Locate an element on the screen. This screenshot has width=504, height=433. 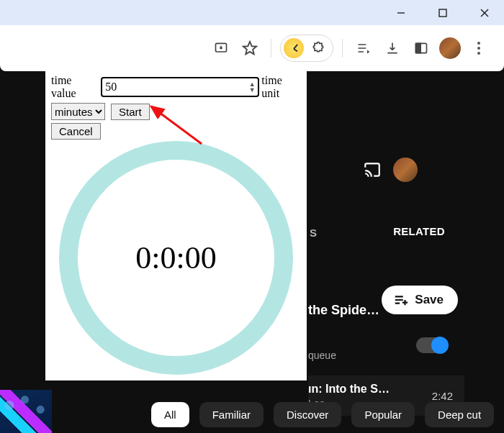
downloads-icon is located at coordinates (392, 48).